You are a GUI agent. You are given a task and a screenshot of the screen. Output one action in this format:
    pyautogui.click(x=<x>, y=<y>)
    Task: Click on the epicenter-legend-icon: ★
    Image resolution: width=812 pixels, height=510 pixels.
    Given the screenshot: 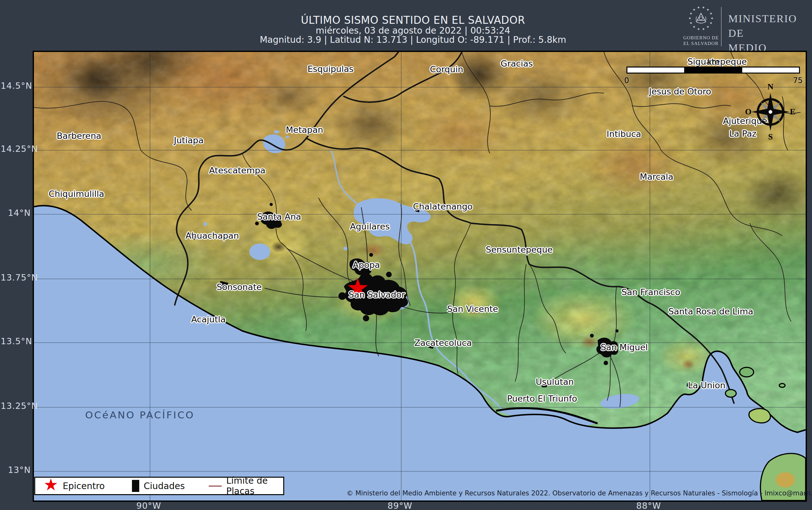 What is the action you would take?
    pyautogui.click(x=51, y=485)
    